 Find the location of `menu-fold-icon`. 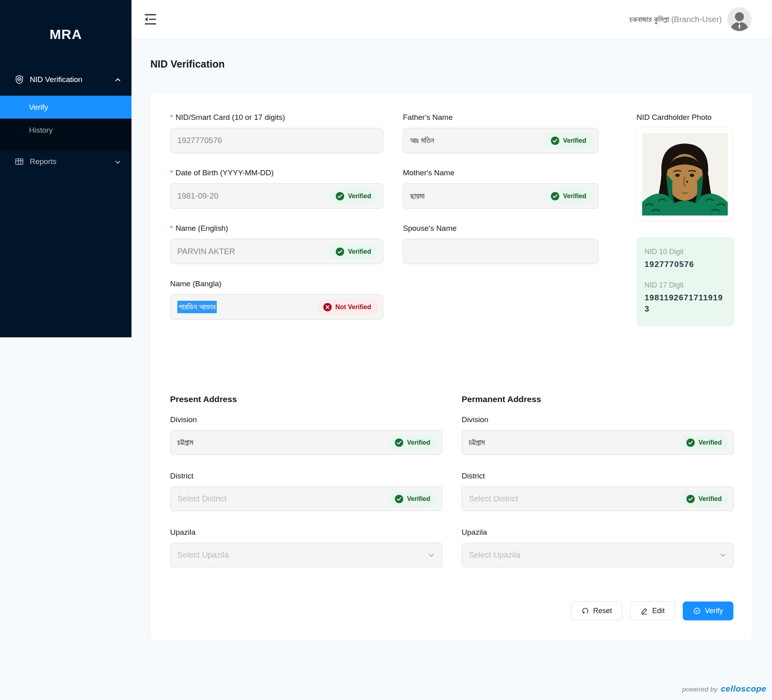

menu-fold-icon is located at coordinates (150, 19).